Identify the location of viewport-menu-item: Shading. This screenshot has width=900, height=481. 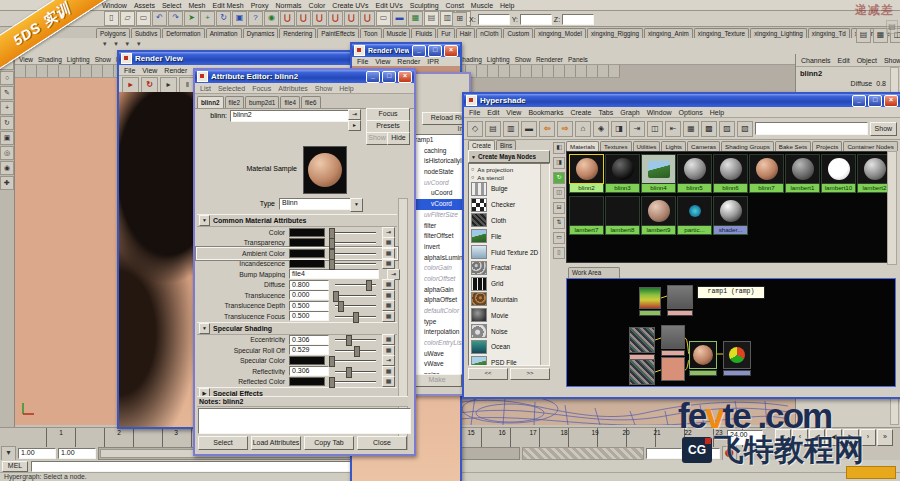
(50, 60).